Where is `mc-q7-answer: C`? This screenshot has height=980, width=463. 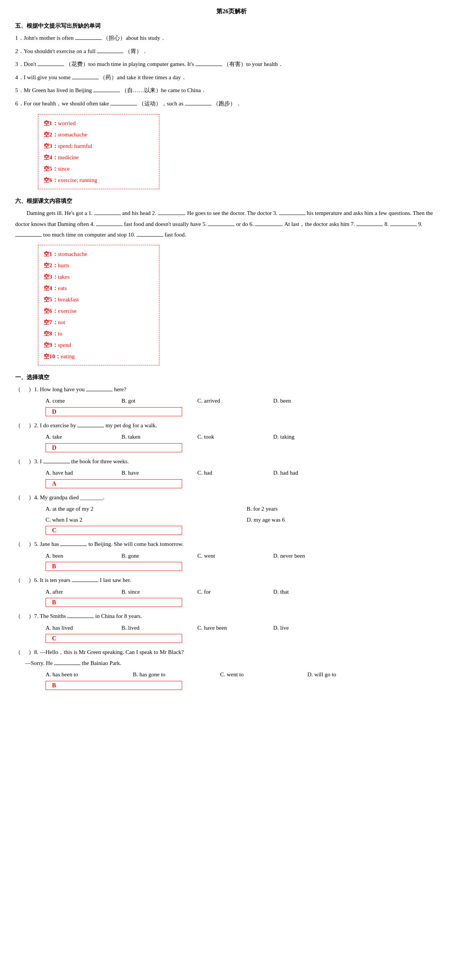
mc-q7-answer: C is located at coordinates (114, 638).